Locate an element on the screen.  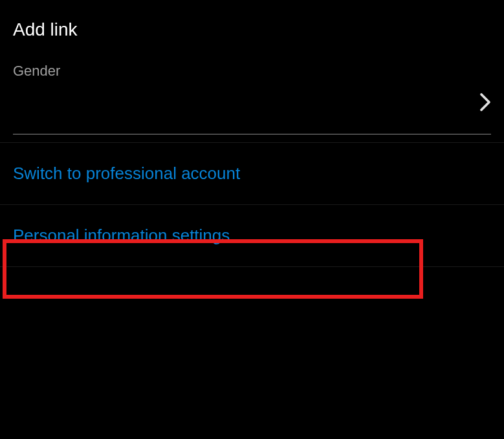
personal-info-label: Personal information settings is located at coordinates (122, 235).